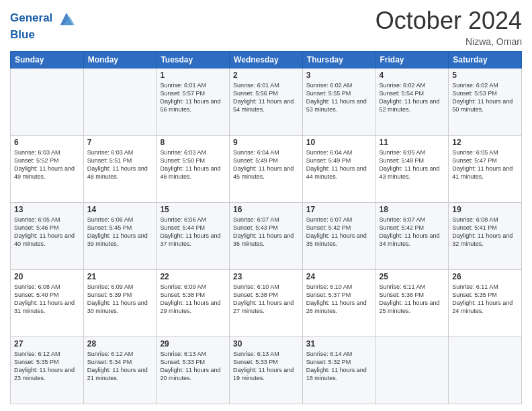 Image resolution: width=532 pixels, height=411 pixels. What do you see at coordinates (339, 300) in the screenshot?
I see `day-info: Sunrise: 6:10 AMSunset: 5:37 PMDaylight:…` at bounding box center [339, 300].